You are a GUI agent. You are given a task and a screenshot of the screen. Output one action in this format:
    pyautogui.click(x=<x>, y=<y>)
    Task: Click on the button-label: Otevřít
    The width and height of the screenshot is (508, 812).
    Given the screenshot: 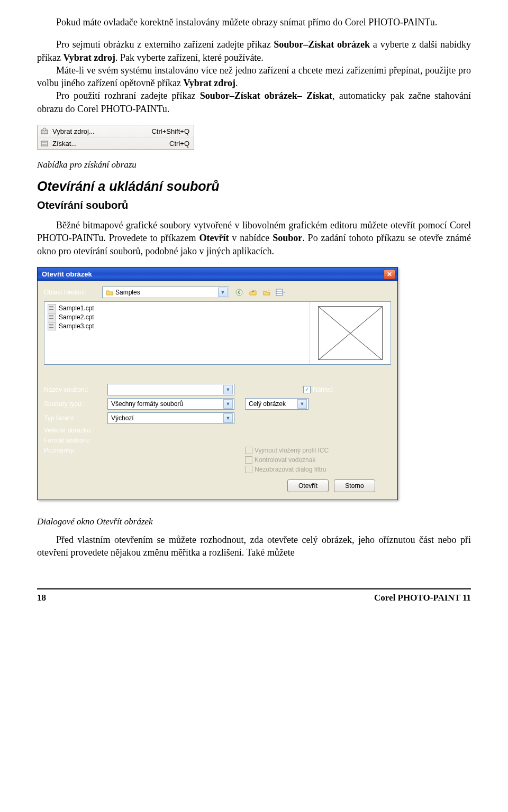 What is the action you would take?
    pyautogui.click(x=308, y=486)
    